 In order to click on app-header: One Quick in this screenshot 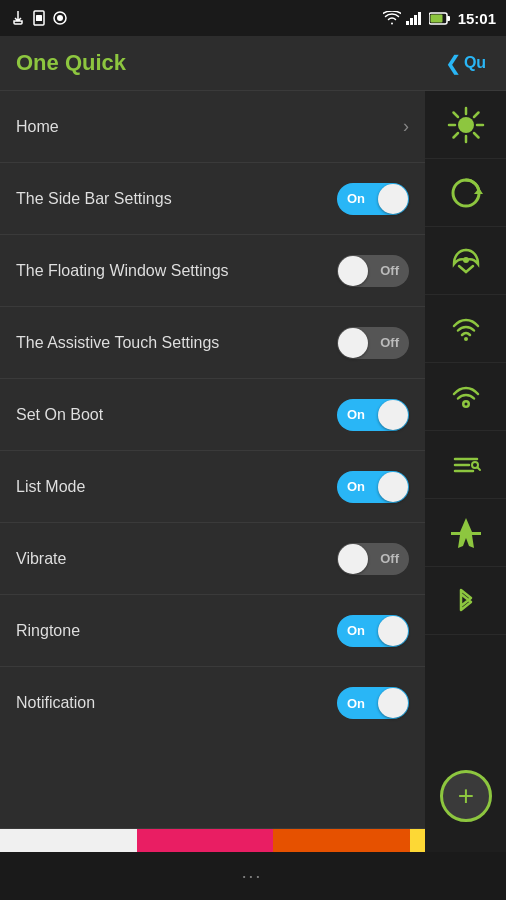, I will do `click(212, 64)`.